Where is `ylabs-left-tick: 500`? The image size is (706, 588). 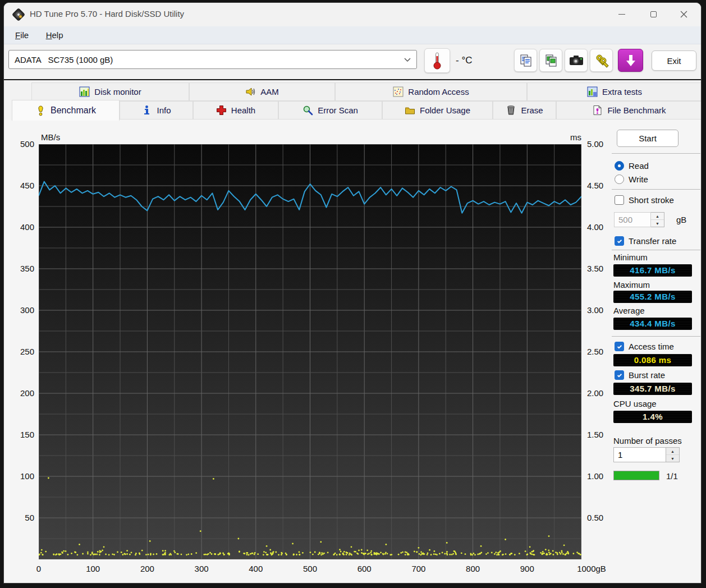
ylabs-left-tick: 500 is located at coordinates (19, 144).